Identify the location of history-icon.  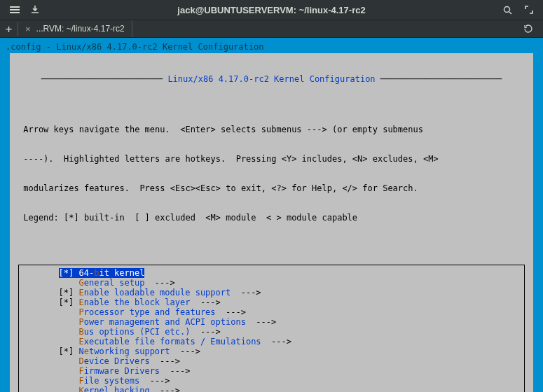
(528, 29).